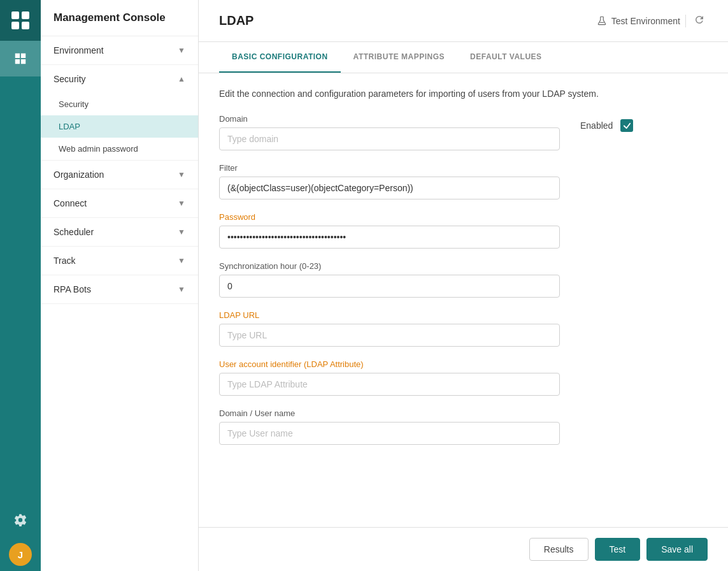 The image size is (728, 571). Describe the element at coordinates (699, 20) in the screenshot. I see `refresh-icon` at that location.